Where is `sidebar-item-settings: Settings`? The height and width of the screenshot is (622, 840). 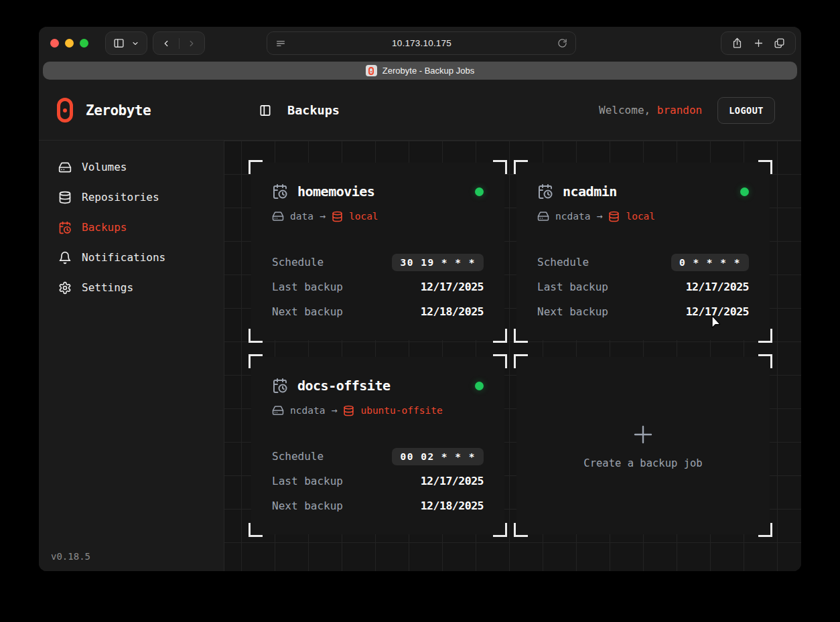 sidebar-item-settings: Settings is located at coordinates (131, 288).